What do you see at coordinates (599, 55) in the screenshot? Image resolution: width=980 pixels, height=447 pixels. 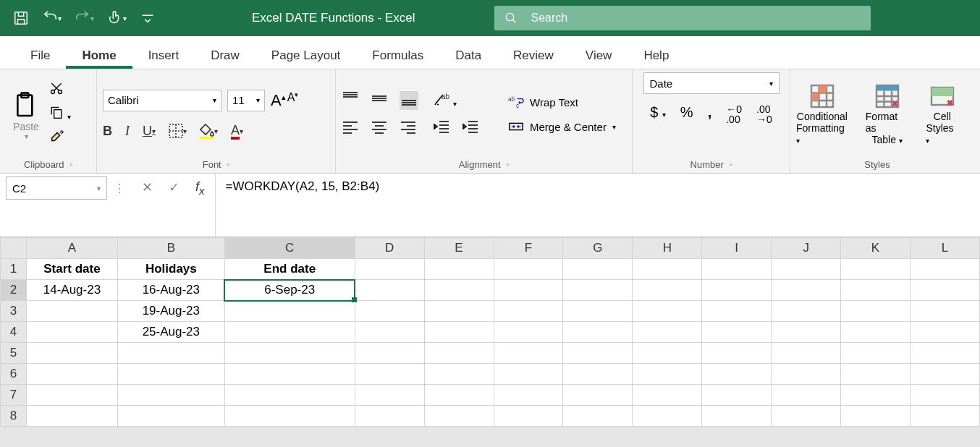 I see `tab-view: View` at bounding box center [599, 55].